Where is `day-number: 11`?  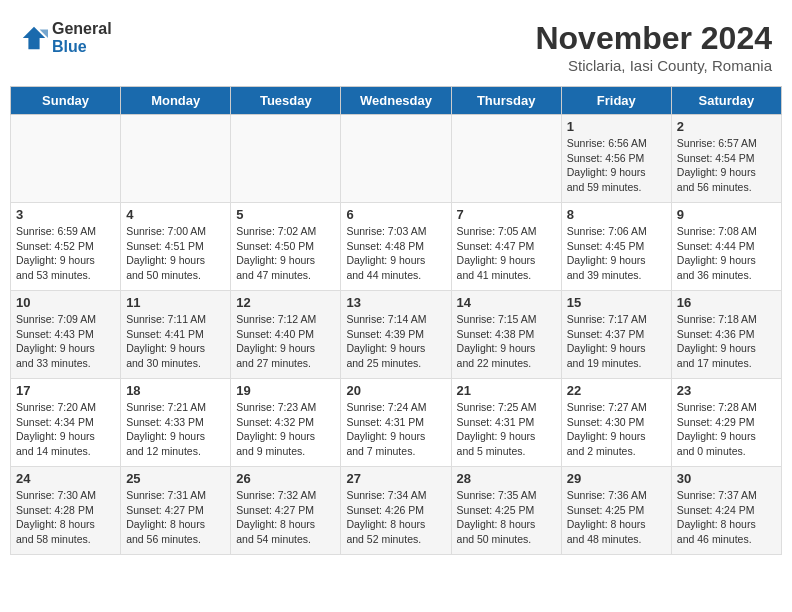 day-number: 11 is located at coordinates (176, 302).